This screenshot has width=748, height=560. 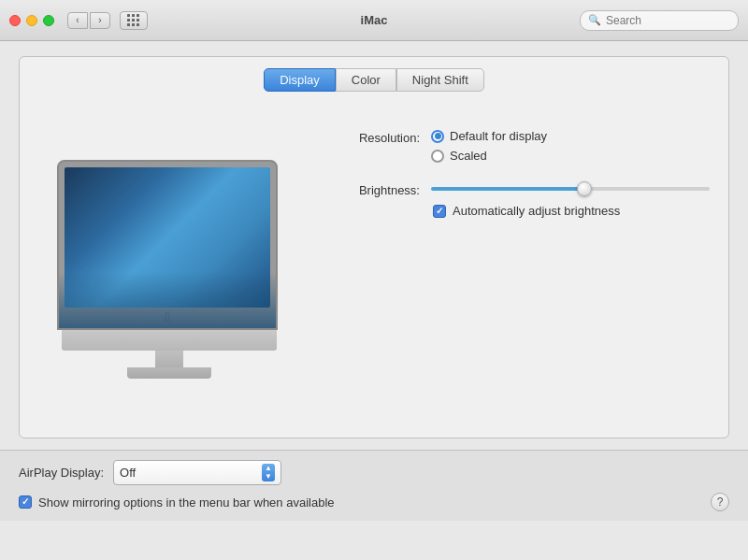 I want to click on resolution-scaled-option: Scaled, so click(x=570, y=155).